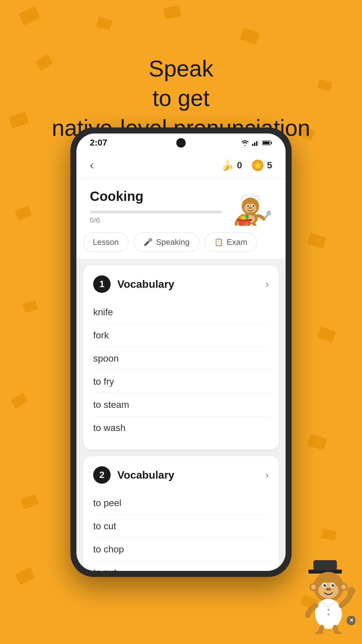  Describe the element at coordinates (99, 143) in the screenshot. I see `status-time: 2:07` at that location.